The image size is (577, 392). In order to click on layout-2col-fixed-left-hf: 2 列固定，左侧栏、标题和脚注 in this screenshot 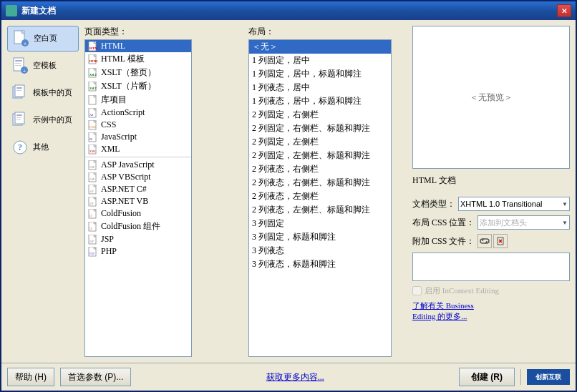, I will do `click(320, 156)`.